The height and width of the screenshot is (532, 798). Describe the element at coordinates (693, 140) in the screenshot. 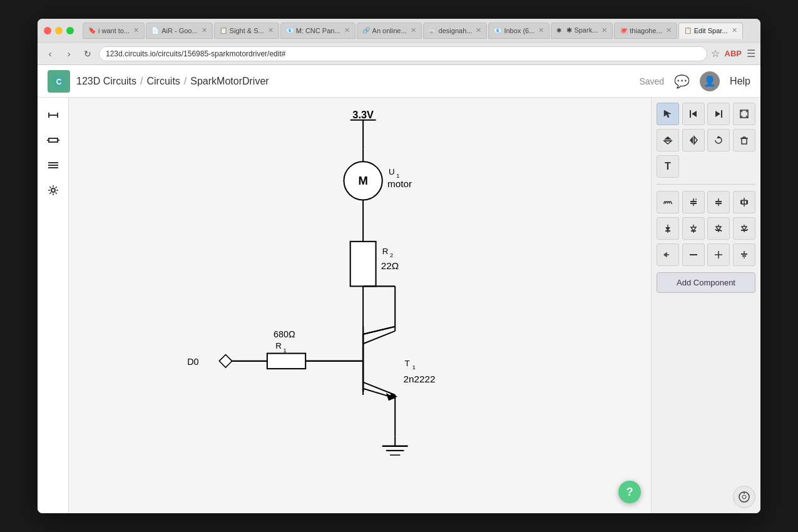

I see `flip-horizontal-tool` at that location.